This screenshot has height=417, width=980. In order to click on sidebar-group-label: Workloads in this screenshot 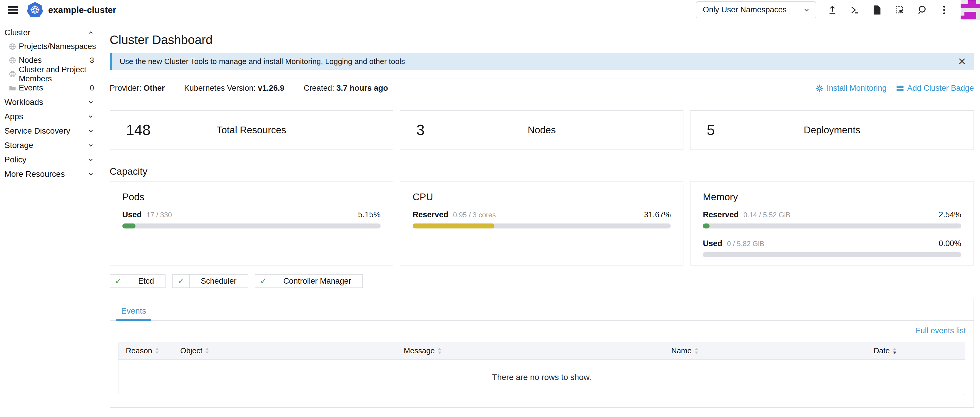, I will do `click(24, 102)`.